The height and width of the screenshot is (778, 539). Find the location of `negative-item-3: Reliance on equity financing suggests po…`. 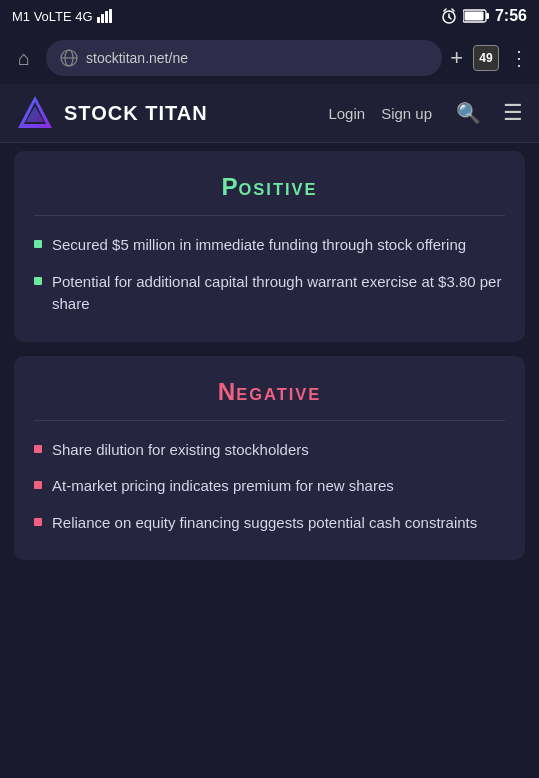

negative-item-3: Reliance on equity financing suggests po… is located at coordinates (264, 524).